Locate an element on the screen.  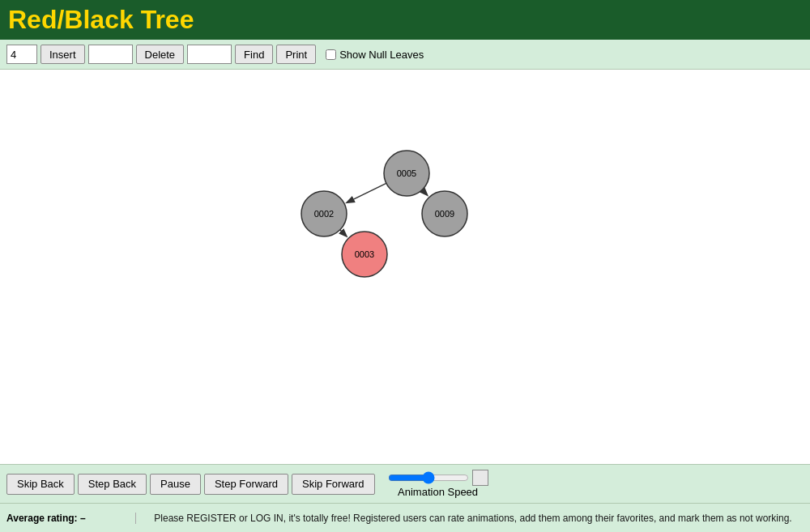
show-null-leaves-label: Show Null Leaves is located at coordinates (374, 55).